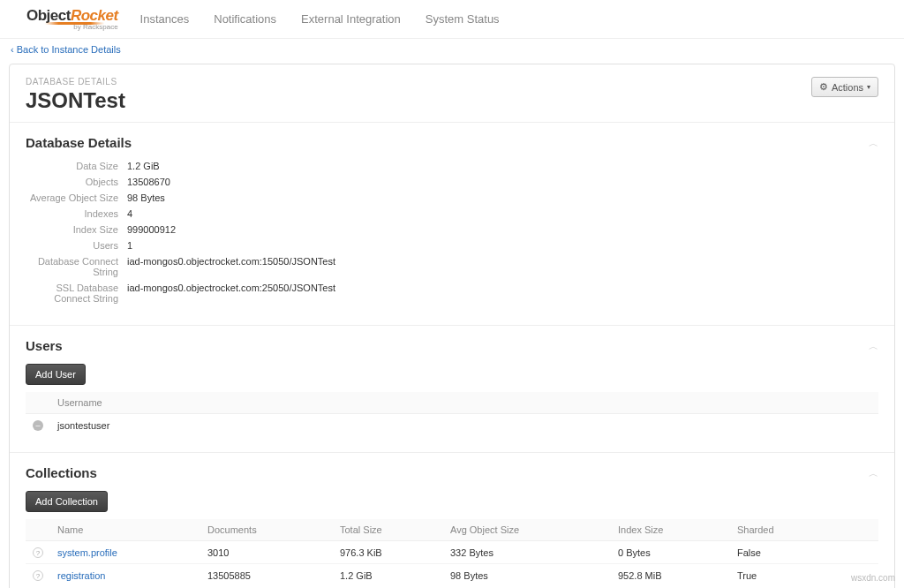 The height and width of the screenshot is (588, 904). Describe the element at coordinates (76, 230) in the screenshot. I see `label-index-size: Index Size` at that location.